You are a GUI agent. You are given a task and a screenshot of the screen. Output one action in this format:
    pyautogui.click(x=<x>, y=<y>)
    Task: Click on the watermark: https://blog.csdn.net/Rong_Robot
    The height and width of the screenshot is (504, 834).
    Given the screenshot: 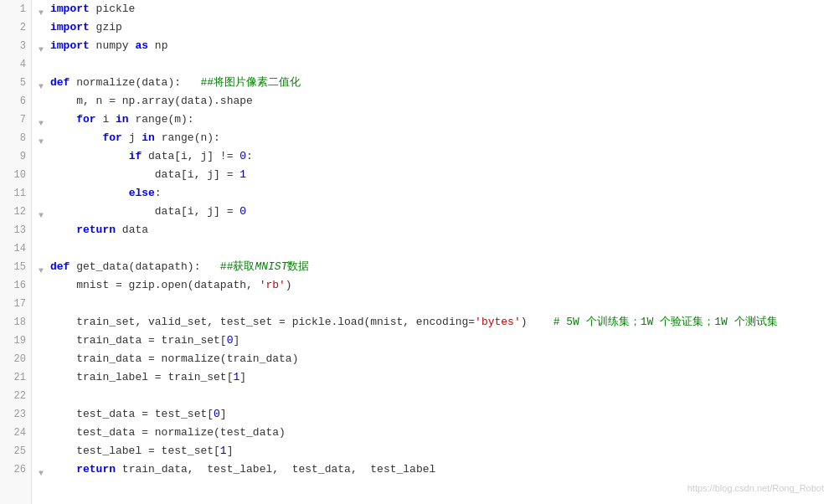 What is the action you would take?
    pyautogui.click(x=755, y=488)
    